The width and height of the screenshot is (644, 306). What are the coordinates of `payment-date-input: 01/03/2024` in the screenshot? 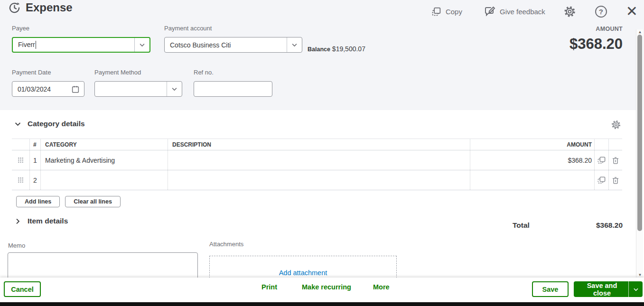 It's located at (48, 89).